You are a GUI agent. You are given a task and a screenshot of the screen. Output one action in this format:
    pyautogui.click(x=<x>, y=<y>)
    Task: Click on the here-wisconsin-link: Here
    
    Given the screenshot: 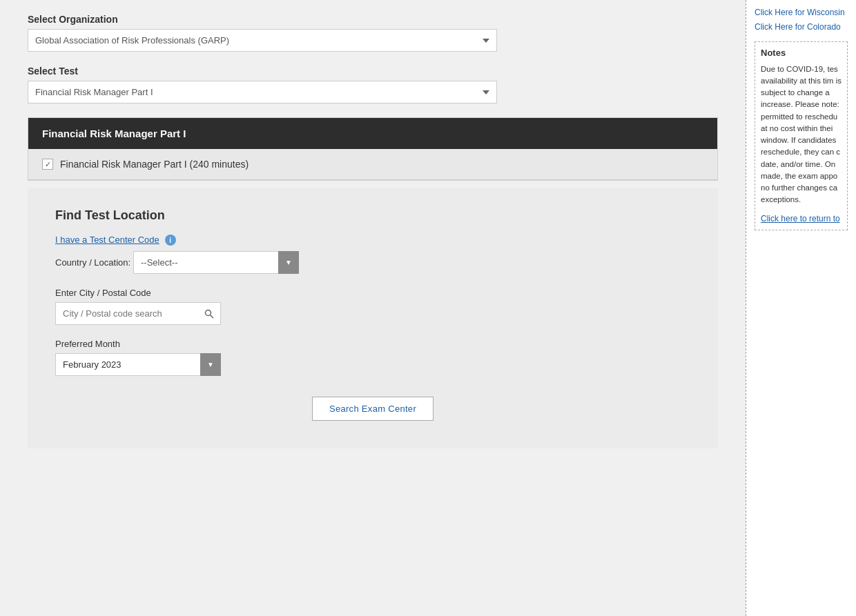 What is the action you would take?
    pyautogui.click(x=784, y=12)
    